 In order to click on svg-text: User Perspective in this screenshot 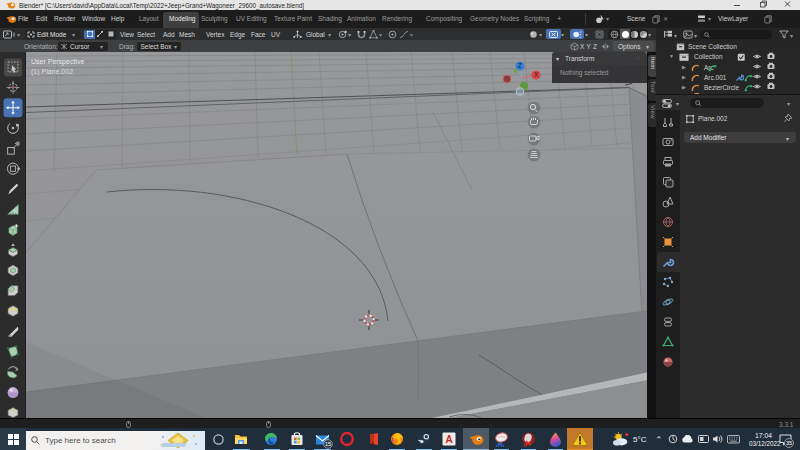, I will do `click(58, 62)`.